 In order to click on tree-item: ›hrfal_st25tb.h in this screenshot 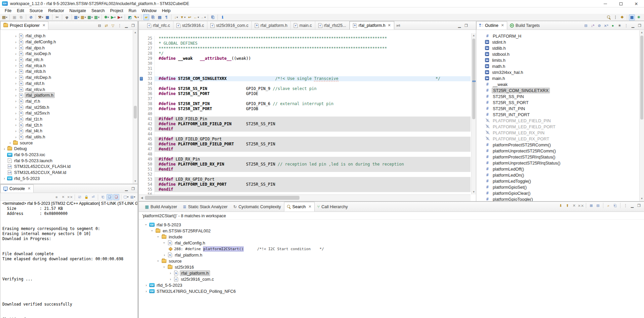, I will do `click(67, 107)`.